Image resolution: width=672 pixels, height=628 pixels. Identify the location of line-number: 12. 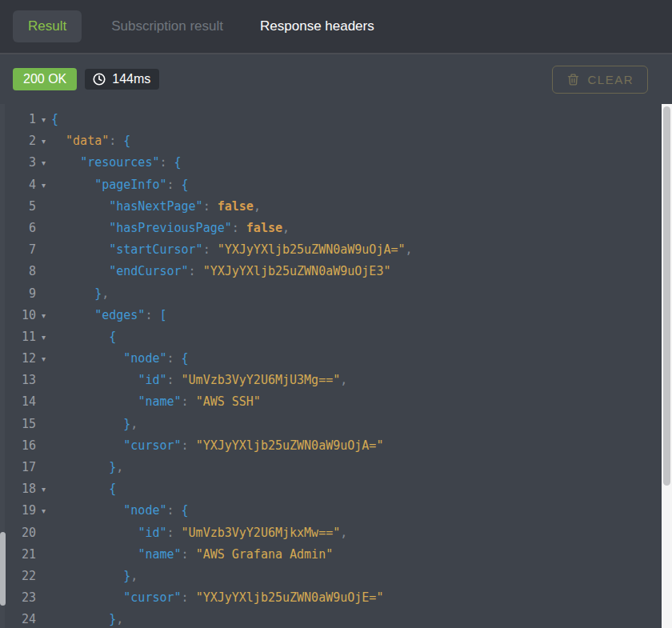
(18, 358).